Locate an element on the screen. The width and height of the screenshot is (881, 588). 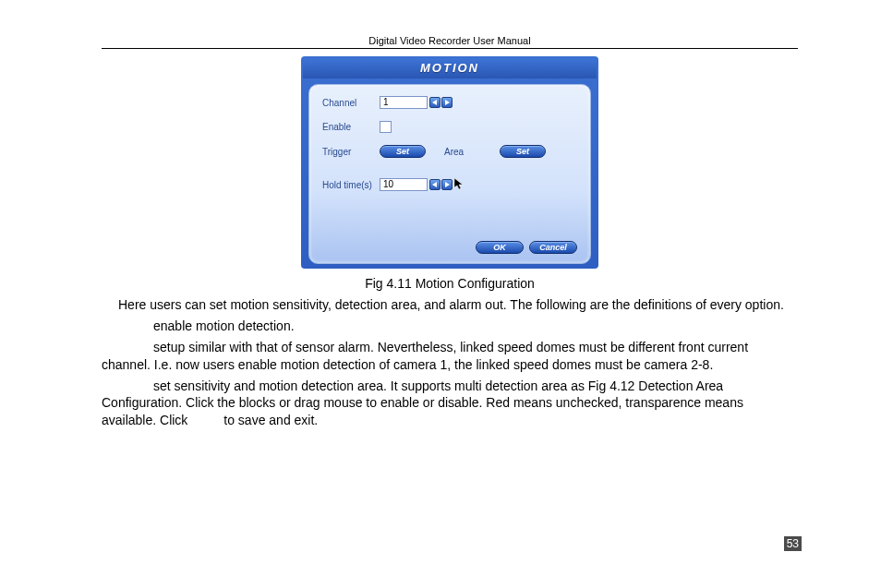
motion-dialog: MOTION Channel 1 Enable is located at coordinates (450, 162).